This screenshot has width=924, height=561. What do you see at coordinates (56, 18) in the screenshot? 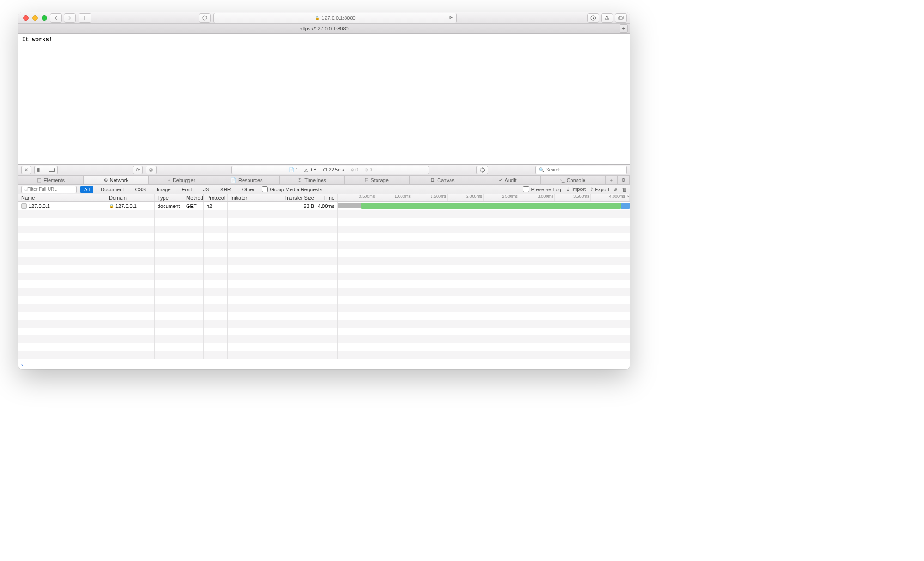
I see `back-button` at bounding box center [56, 18].